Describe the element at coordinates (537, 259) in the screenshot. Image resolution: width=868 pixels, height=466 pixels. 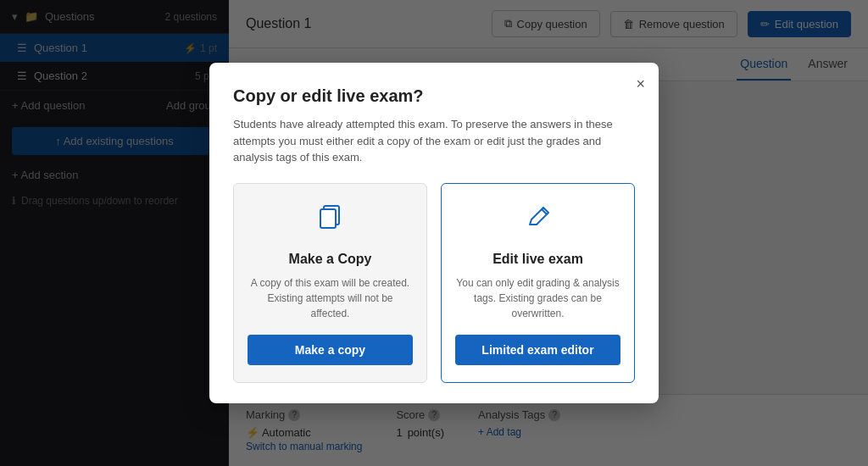
I see `edit-live-option-title: Edit live exam` at that location.